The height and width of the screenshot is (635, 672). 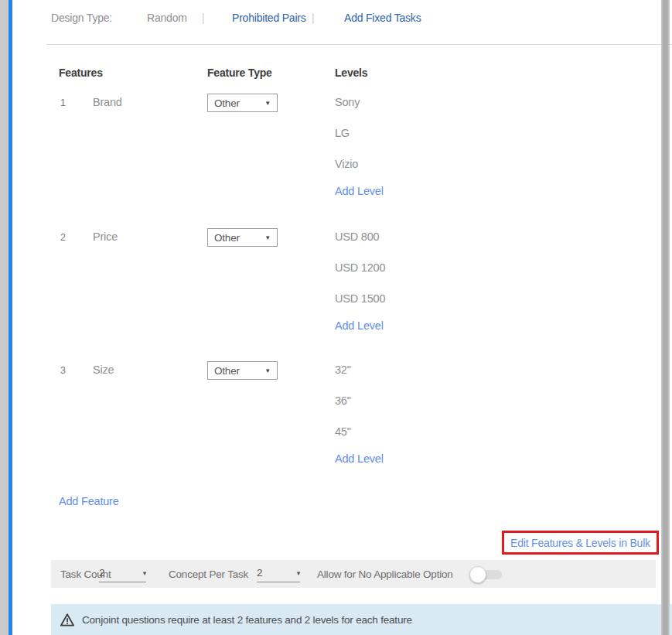 What do you see at coordinates (343, 370) in the screenshot?
I see `level-value: 32"` at bounding box center [343, 370].